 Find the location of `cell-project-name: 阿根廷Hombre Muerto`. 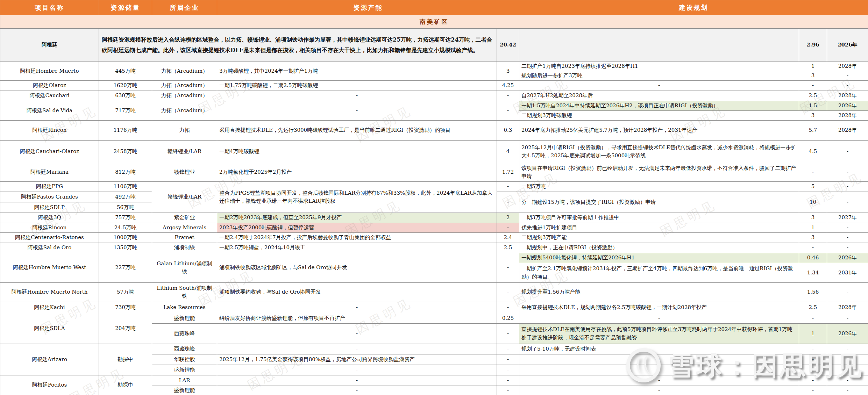

cell-project-name: 阿根廷Hombre Muerto is located at coordinates (50, 71).